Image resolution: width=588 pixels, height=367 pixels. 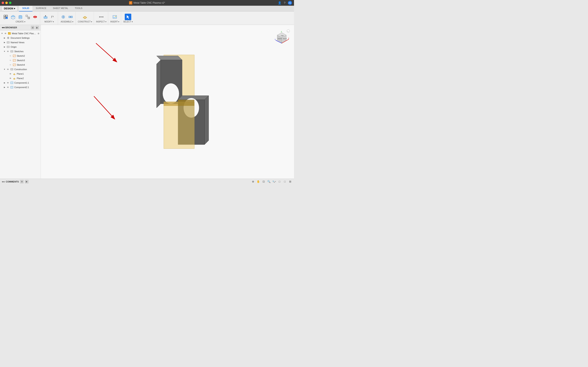 What do you see at coordinates (285, 3) in the screenshot?
I see `help-icon: ?` at bounding box center [285, 3].